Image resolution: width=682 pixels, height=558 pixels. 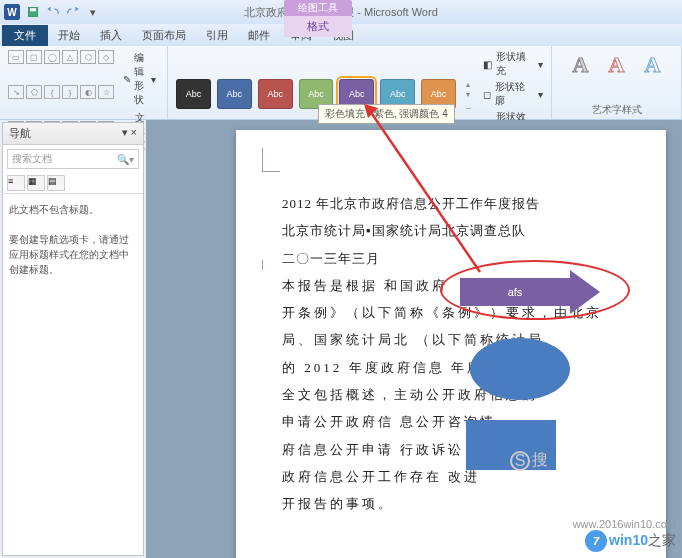 What do you see at coordinates (217, 36) in the screenshot?
I see `tab-references: 引用` at bounding box center [217, 36].